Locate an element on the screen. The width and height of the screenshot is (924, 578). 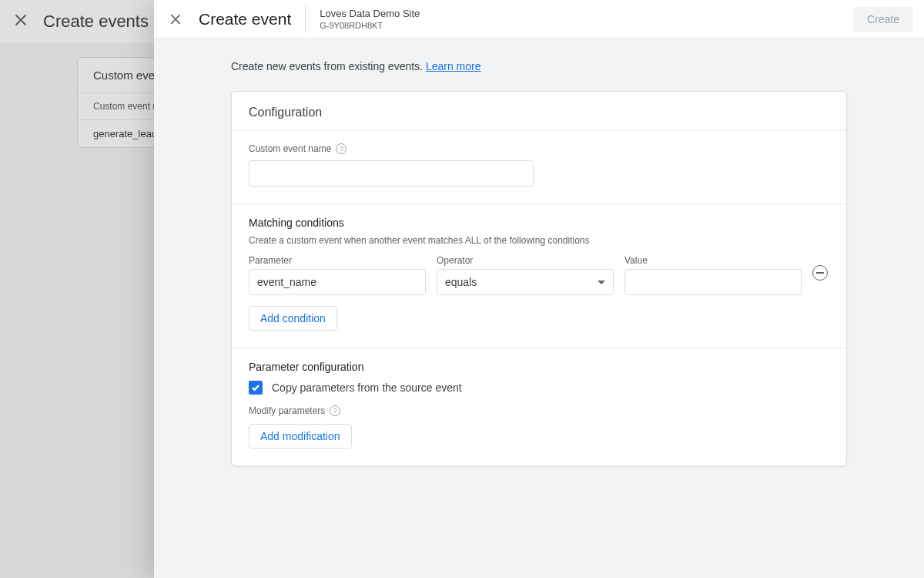
remove-condition-icon is located at coordinates (820, 273).